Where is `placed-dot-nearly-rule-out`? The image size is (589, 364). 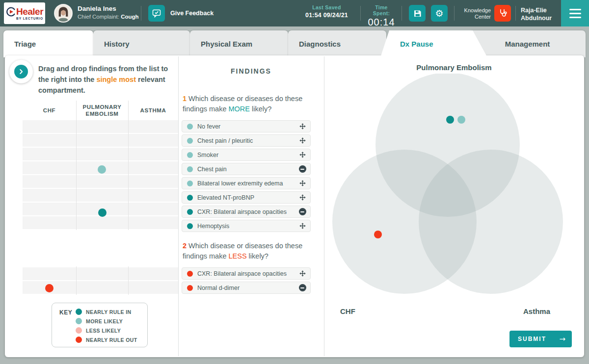
placed-dot-nearly-rule-out is located at coordinates (49, 288).